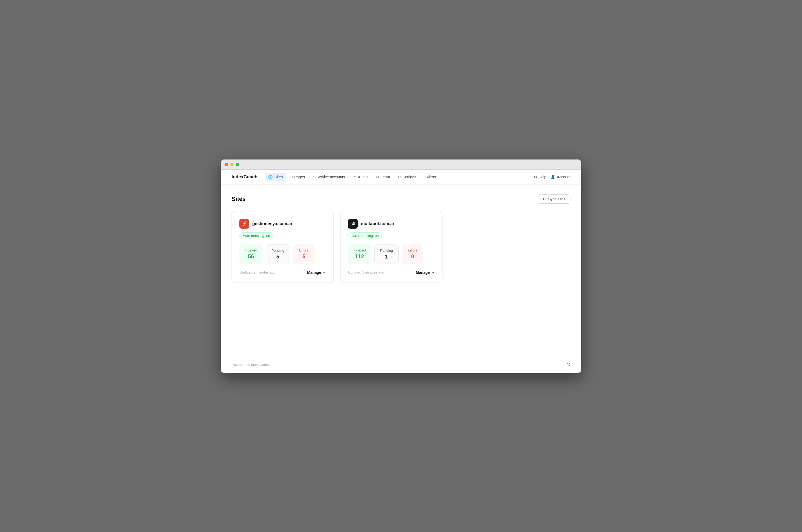 This screenshot has width=802, height=532. I want to click on auto-indexing-badge-2: Auto-indexing: on, so click(365, 236).